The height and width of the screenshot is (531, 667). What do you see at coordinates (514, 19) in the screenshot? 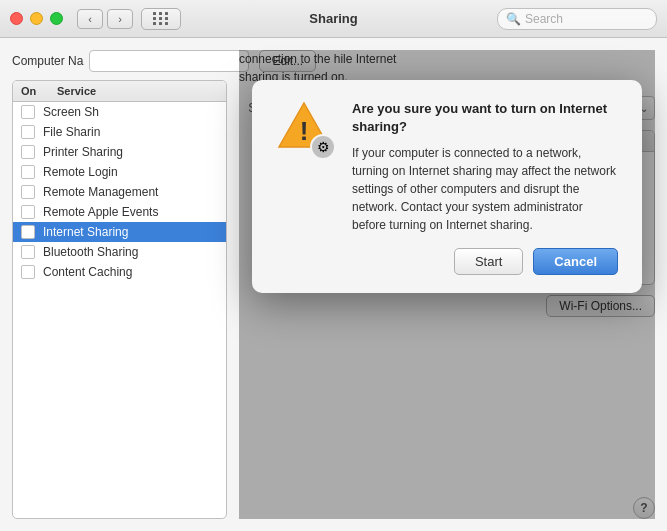
I see `search-icon: 🔍` at bounding box center [514, 19].